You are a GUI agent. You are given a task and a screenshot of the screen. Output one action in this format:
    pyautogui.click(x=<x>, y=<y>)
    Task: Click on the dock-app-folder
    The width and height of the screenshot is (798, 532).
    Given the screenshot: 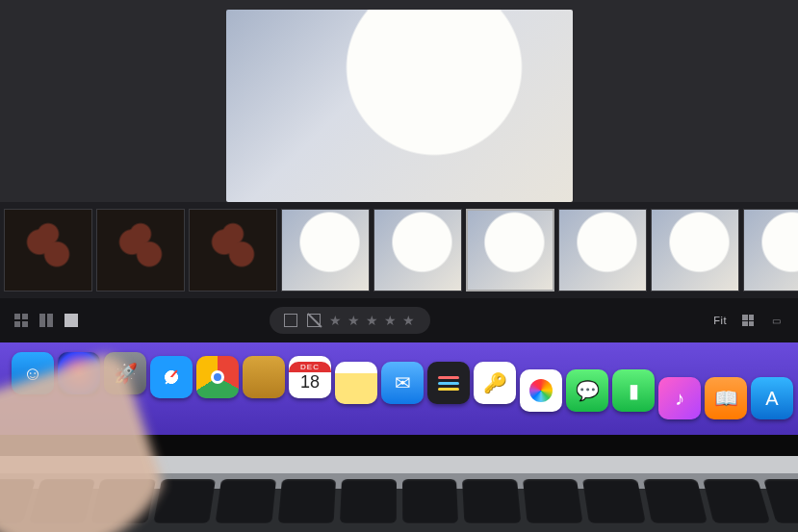 What is the action you would take?
    pyautogui.click(x=264, y=377)
    